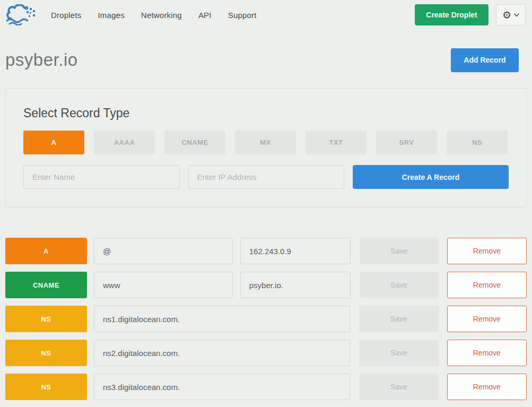  What do you see at coordinates (21, 15) in the screenshot?
I see `digitalocean-logo` at bounding box center [21, 15].